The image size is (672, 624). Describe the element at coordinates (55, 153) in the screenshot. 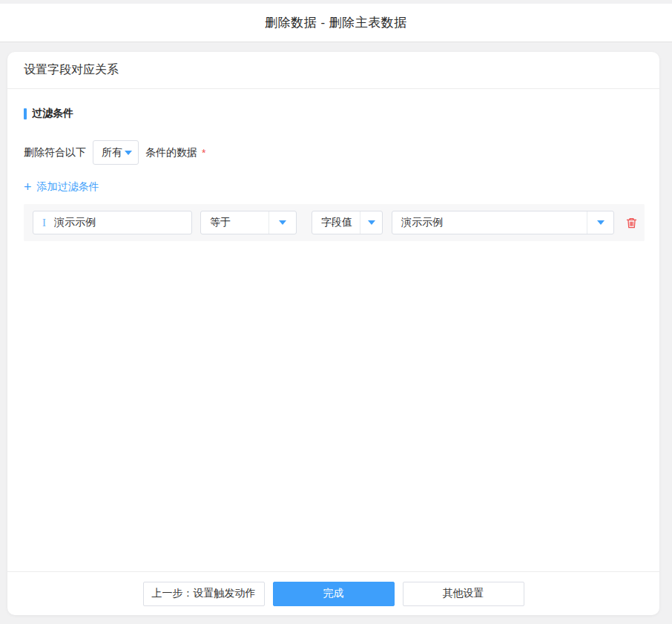

I see `condition-prefix-text: 删除符合以下` at that location.